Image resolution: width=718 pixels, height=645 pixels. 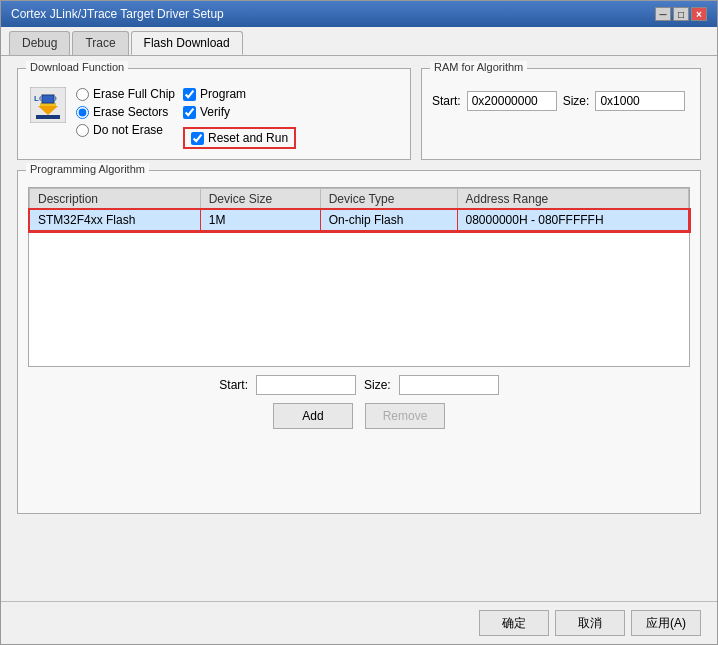 What do you see at coordinates (223, 94) in the screenshot?
I see `checkbox-program-label: Program` at bounding box center [223, 94].